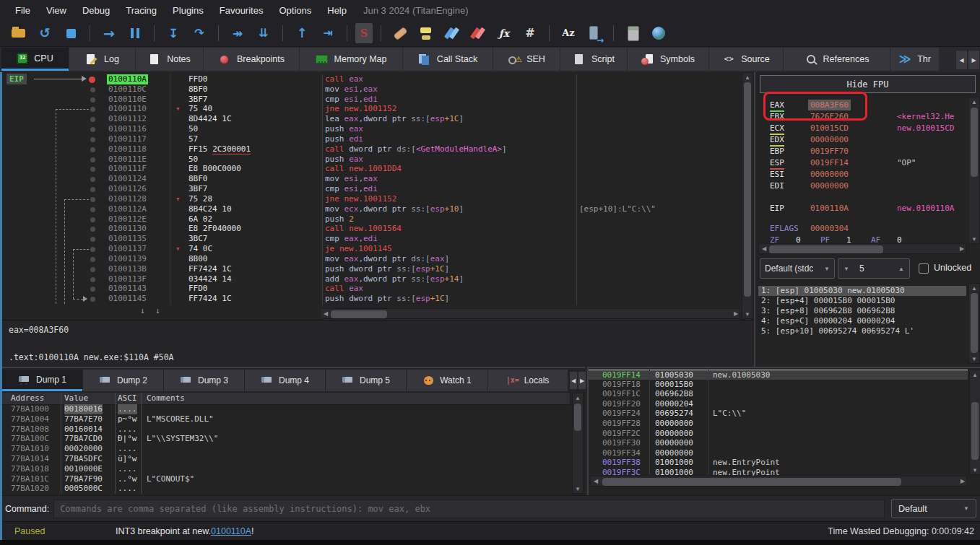 Image resolution: width=980 pixels, height=545 pixels. Describe the element at coordinates (84, 459) in the screenshot. I see `dump-value: 77BA5DFC` at that location.